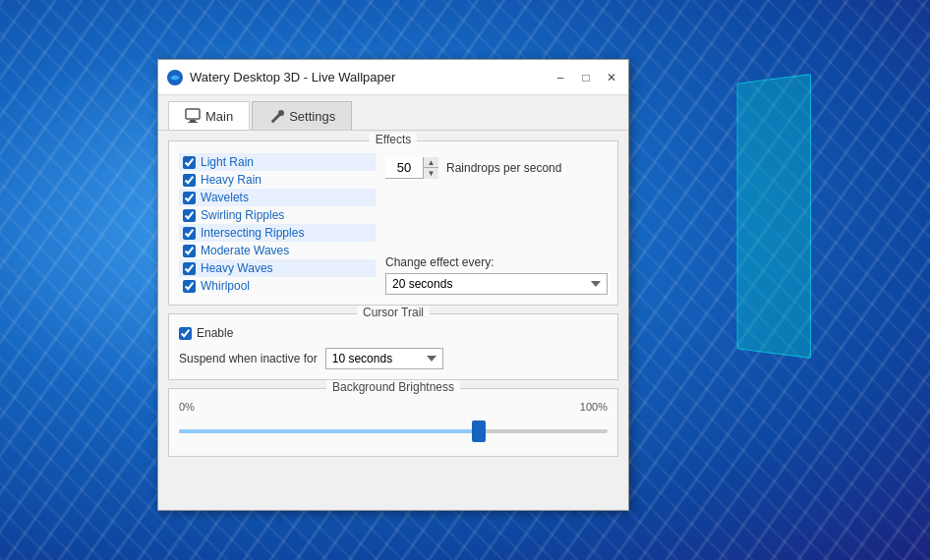 The width and height of the screenshot is (930, 560). What do you see at coordinates (496, 275) in the screenshot?
I see `change-effect-row: Change effect every: 20 seconds 10 secon…` at bounding box center [496, 275].